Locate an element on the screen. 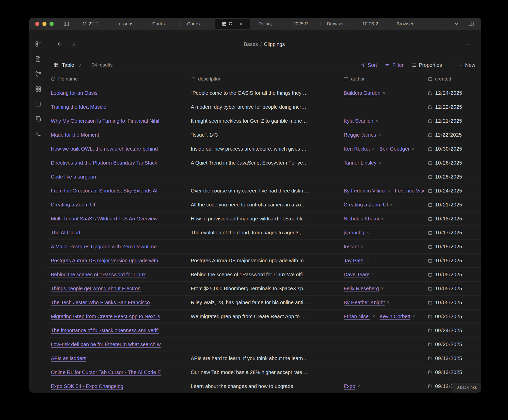 The height and width of the screenshot is (420, 508). file-name-link: The importance of full-stack openness an… is located at coordinates (105, 331).